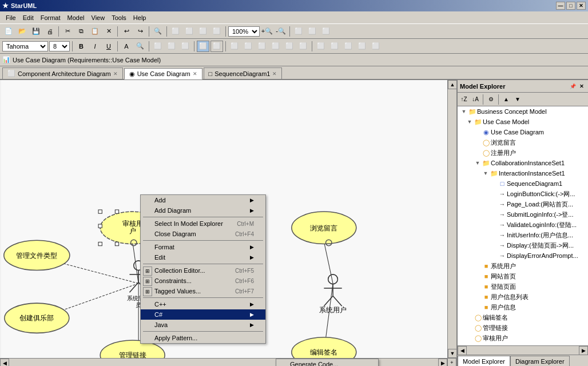 The width and height of the screenshot is (588, 366). I want to click on toggle-ucm: ▼, so click(470, 122).